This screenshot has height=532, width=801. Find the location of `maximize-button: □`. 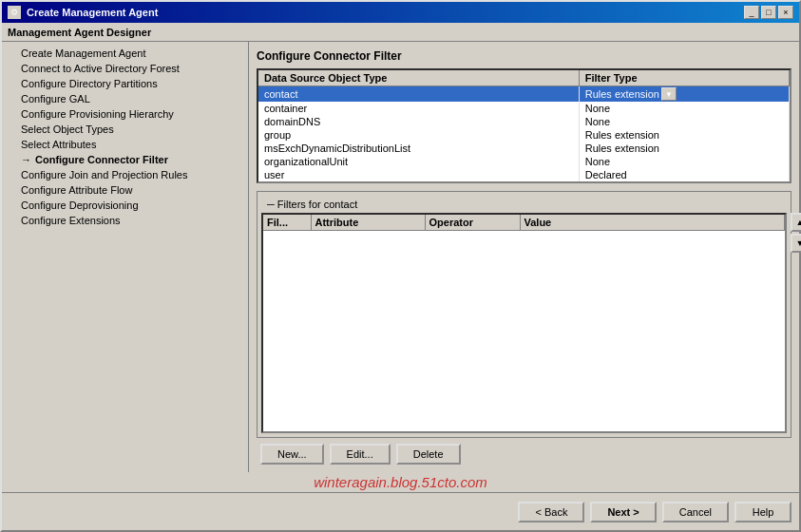

maximize-button: □ is located at coordinates (769, 12).